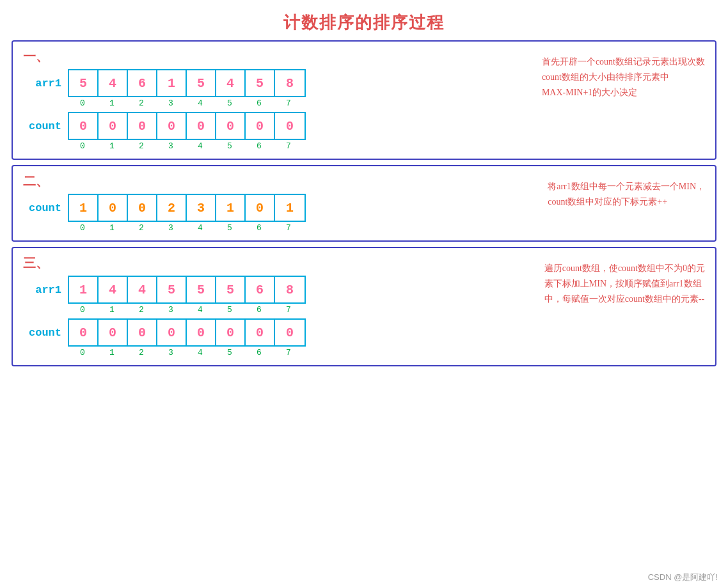  Describe the element at coordinates (230, 353) in the screenshot. I see `index-cell-3-2-5: 5` at that location.